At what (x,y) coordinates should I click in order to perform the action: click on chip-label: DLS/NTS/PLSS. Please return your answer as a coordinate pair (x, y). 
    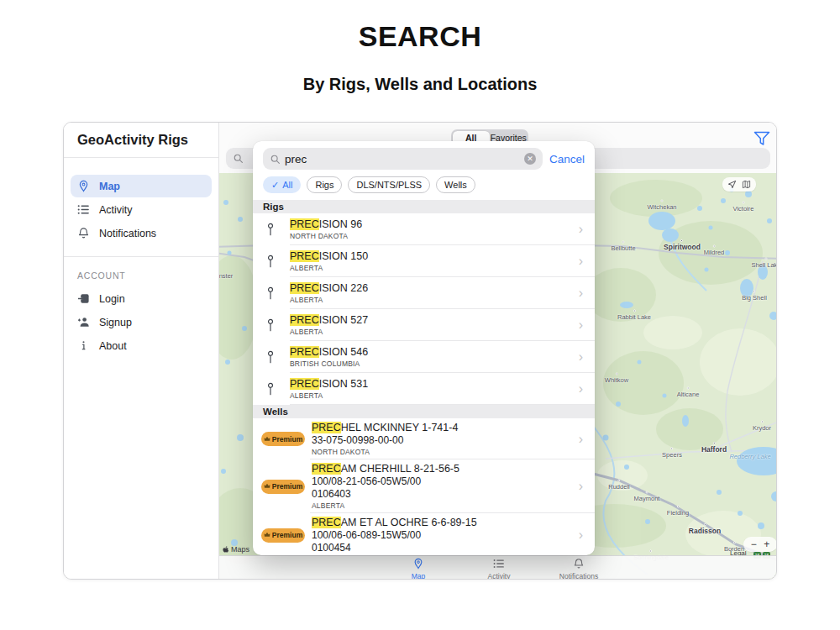
    Looking at the image, I should click on (389, 185).